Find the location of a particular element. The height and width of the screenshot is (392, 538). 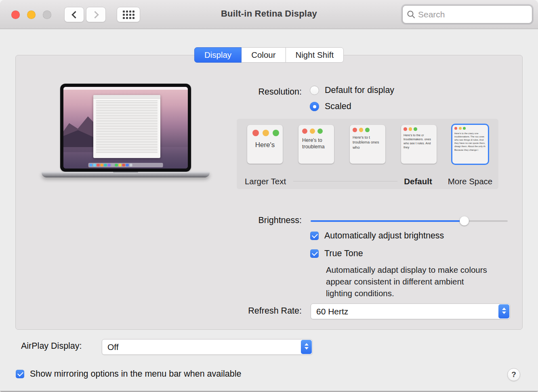

search-icon is located at coordinates (411, 15).